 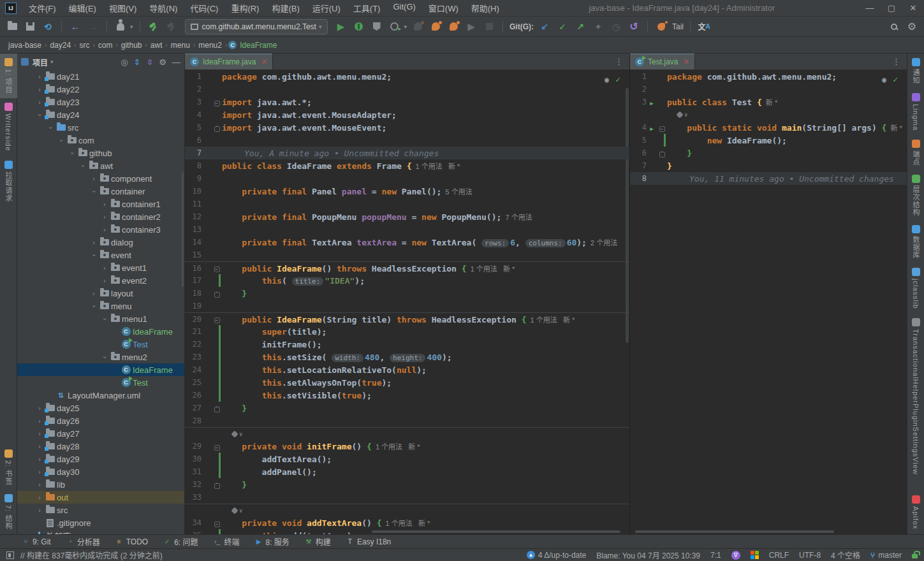 What do you see at coordinates (407, 357) in the screenshot?
I see `code-line: 23 this.setSize( width:480, height:400);` at bounding box center [407, 357].